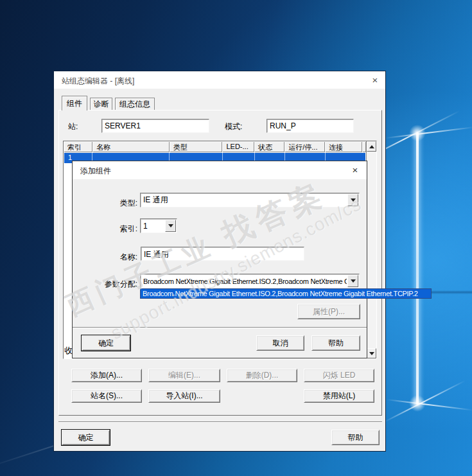 Image resolution: width=472 pixels, height=476 pixels. Describe the element at coordinates (153, 226) in the screenshot. I see `index-value: 1` at that location.